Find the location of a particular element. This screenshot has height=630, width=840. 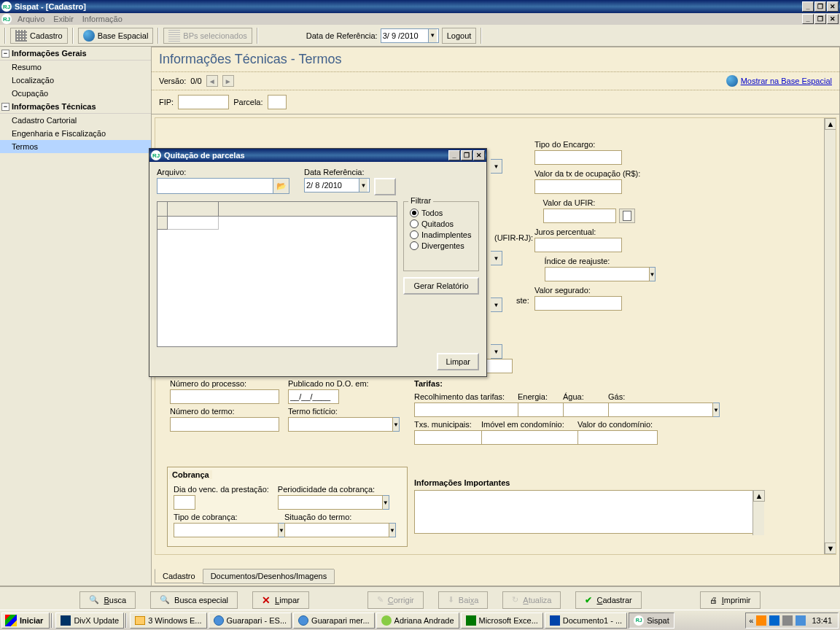

toolbar-cadastro-button: Cadastro is located at coordinates (39, 36).